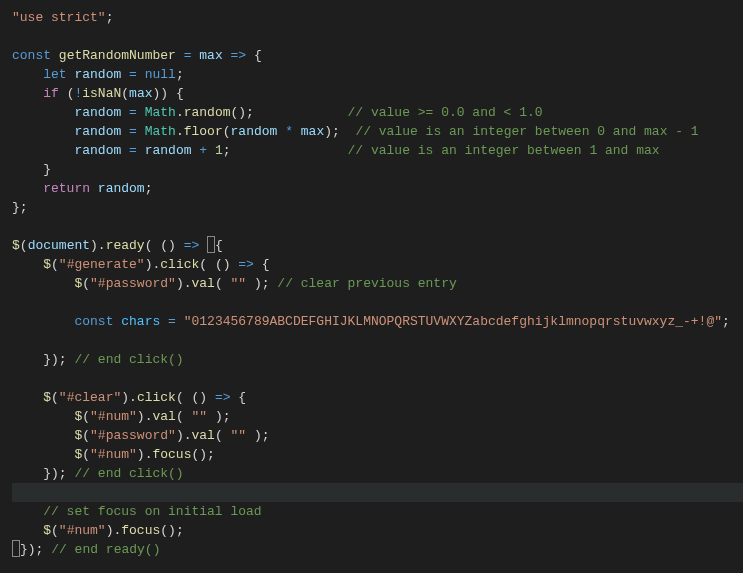 This screenshot has height=573, width=743. I want to click on code-line: random = random + 1; // value is an inte…, so click(378, 150).